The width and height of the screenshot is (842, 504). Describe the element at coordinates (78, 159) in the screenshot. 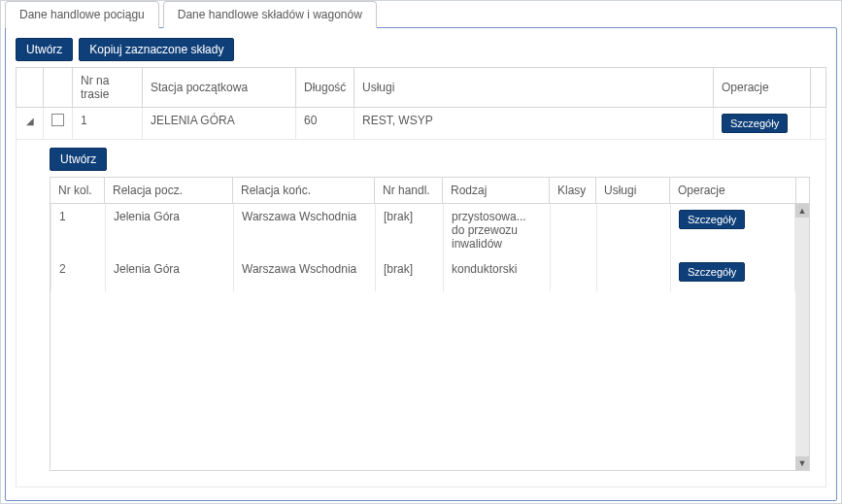

I see `inner-create-button: Utwórz` at that location.